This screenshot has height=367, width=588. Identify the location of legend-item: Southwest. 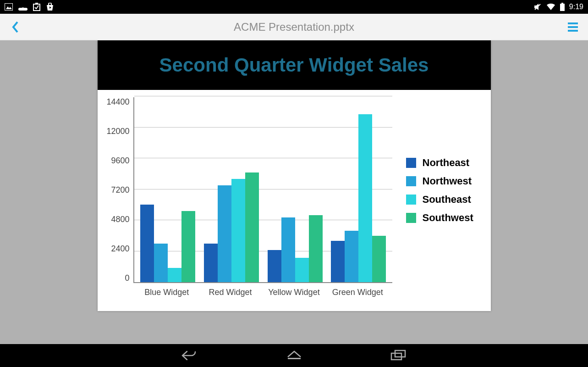
(440, 218).